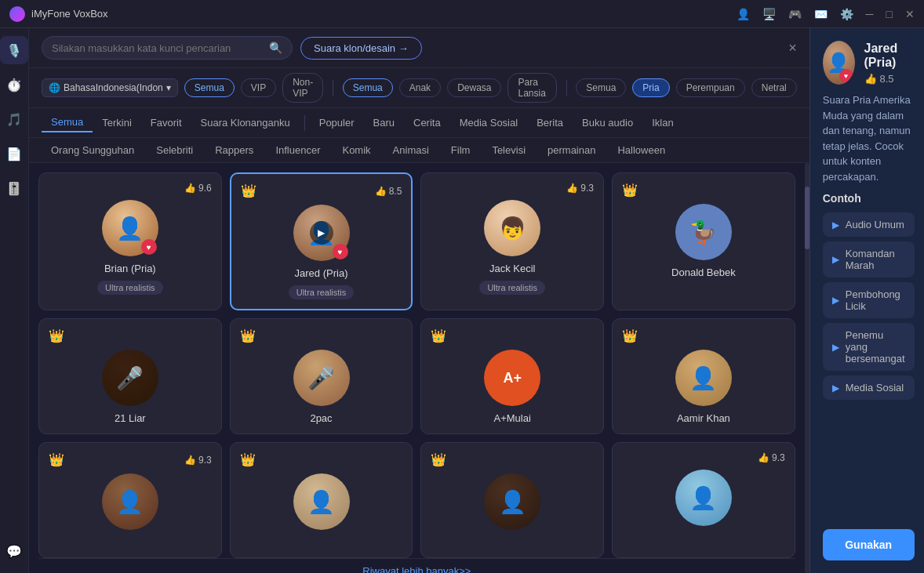 The width and height of the screenshot is (924, 573). I want to click on cat-favorit: Favorit, so click(166, 122).